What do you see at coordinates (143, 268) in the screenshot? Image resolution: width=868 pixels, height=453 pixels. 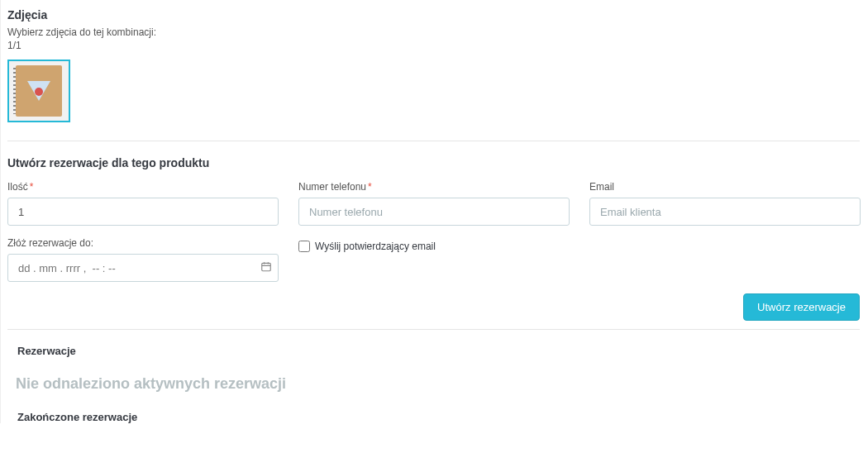 I see `date-input` at bounding box center [143, 268].